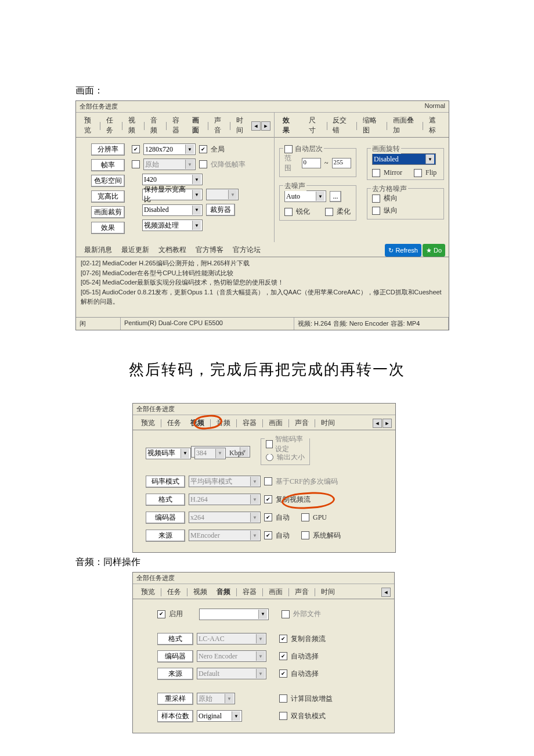 This screenshot has width=534, height=756. Describe the element at coordinates (262, 297) in the screenshot. I see `news-item: [05-15] AudioCoder 0.8.21发布，更新Opus 1.1（音…` at that location.